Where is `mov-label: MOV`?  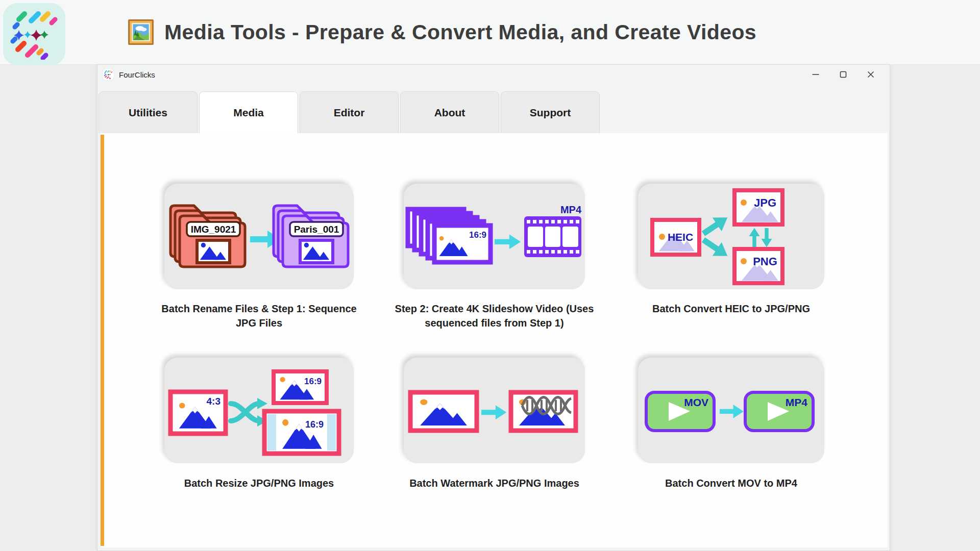 mov-label: MOV is located at coordinates (696, 402).